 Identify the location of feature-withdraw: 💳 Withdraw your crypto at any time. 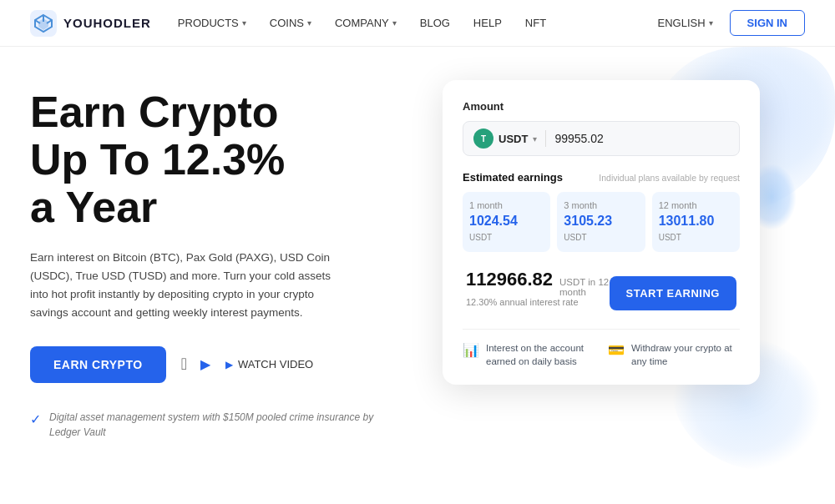
(674, 355).